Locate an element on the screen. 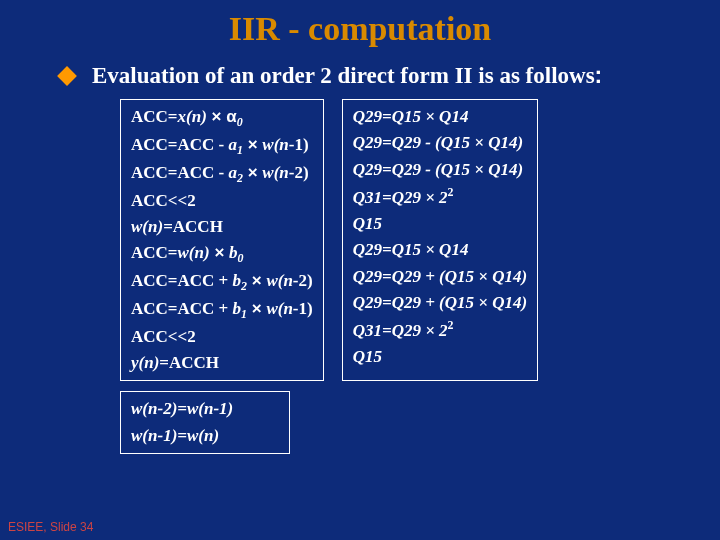  r-r9: Q15 is located at coordinates (440, 357).